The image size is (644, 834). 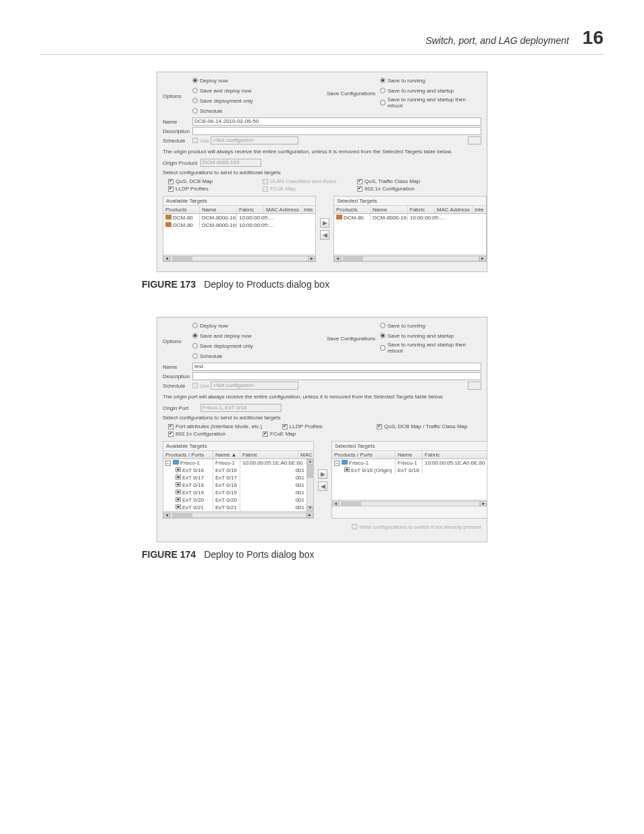 What do you see at coordinates (409, 479) in the screenshot?
I see `selected-targets-table: Selected Targets Products / Ports Name F…` at bounding box center [409, 479].